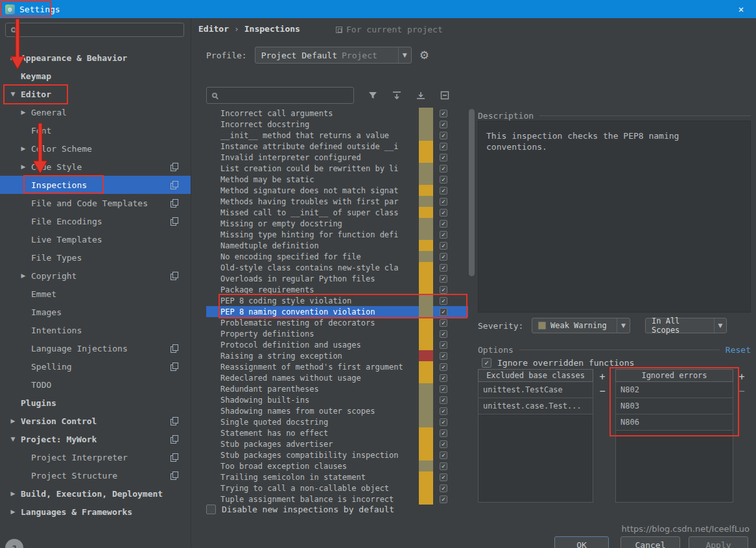 This screenshot has width=756, height=548. Describe the element at coordinates (558, 363) in the screenshot. I see `ignore-overridden-row: ✓ Ignore overridden functions` at that location.